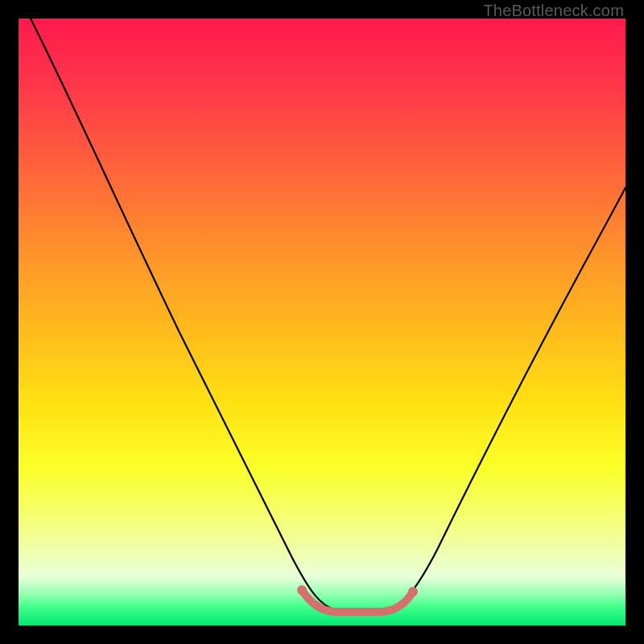  I want to click on flat-bottom-marker-path, so click(357, 601).